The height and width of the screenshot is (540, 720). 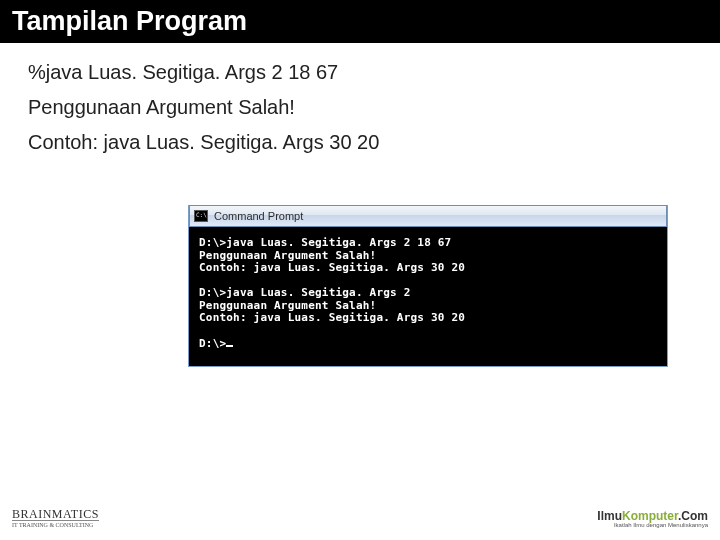 What do you see at coordinates (56, 514) in the screenshot?
I see `footer-left-brand: BRAINMATICS` at bounding box center [56, 514].